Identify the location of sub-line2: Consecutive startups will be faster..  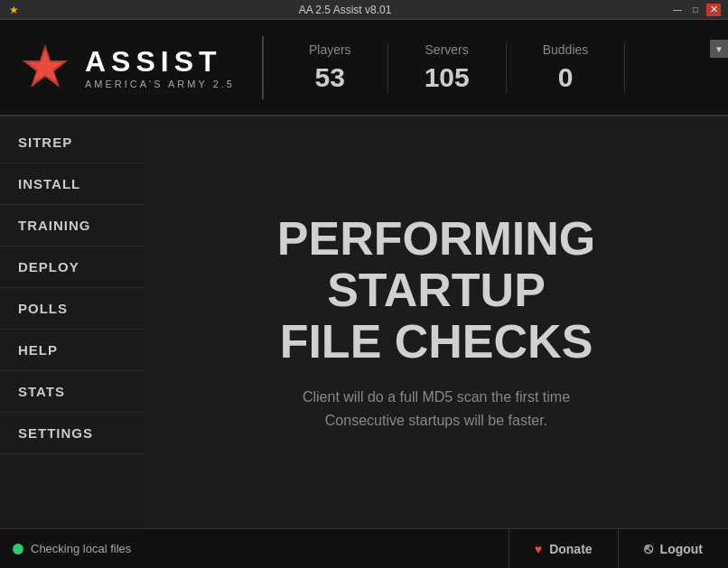
(436, 421).